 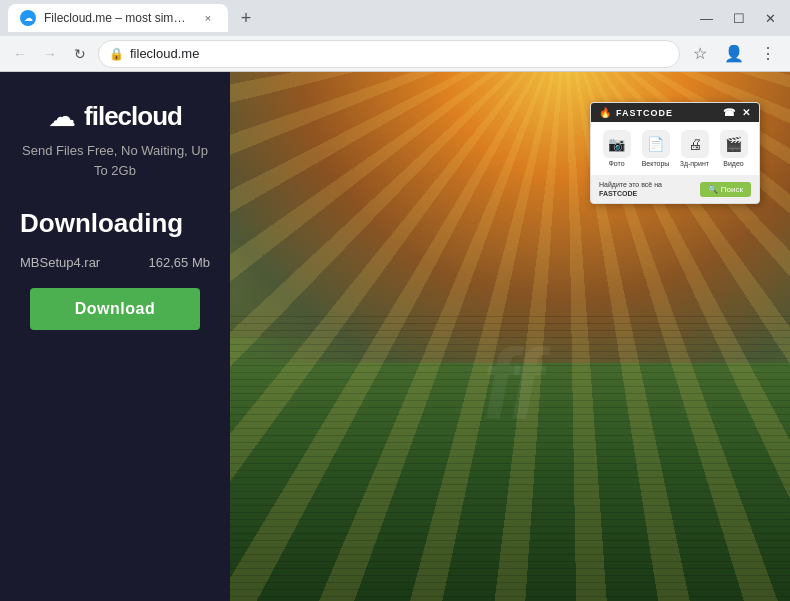 I want to click on fastcode-logo: 🔥 FASTCODE, so click(x=636, y=112).